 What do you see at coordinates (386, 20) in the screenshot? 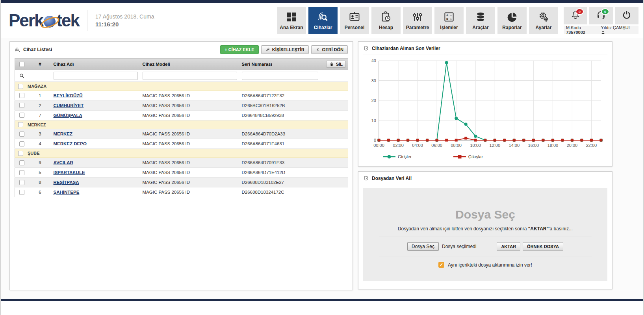
I see `nav-item-hesap: Hesap` at bounding box center [386, 20].